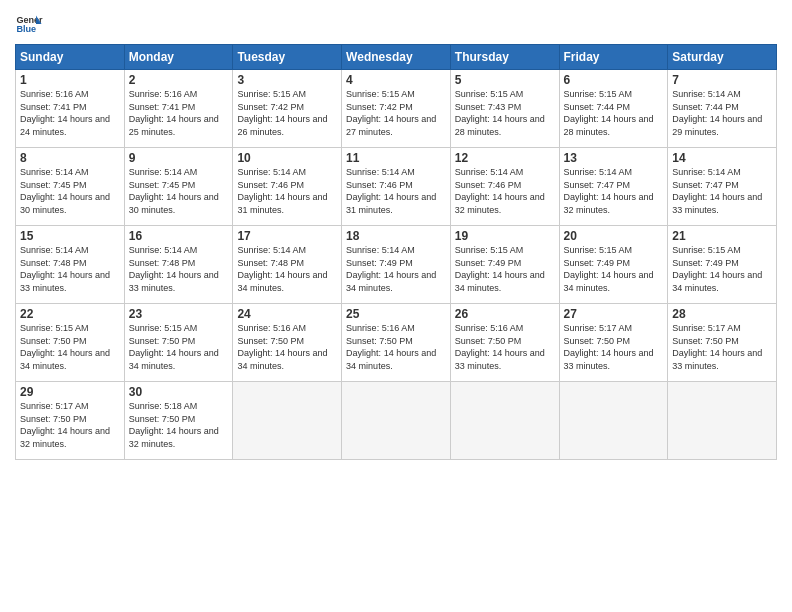 This screenshot has width=792, height=612. I want to click on calendar-week-1: 1Sunrise: 5:16 AMSunset: 7:41 PMDaylight…, so click(396, 109).